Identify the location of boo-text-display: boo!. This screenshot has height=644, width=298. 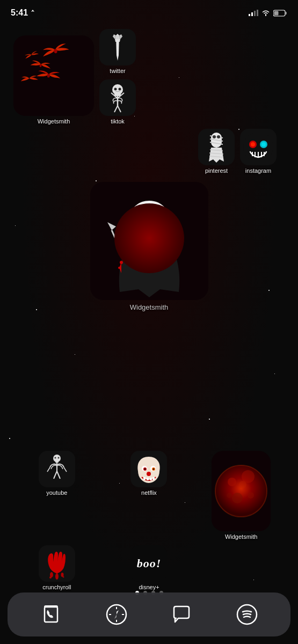
(149, 564).